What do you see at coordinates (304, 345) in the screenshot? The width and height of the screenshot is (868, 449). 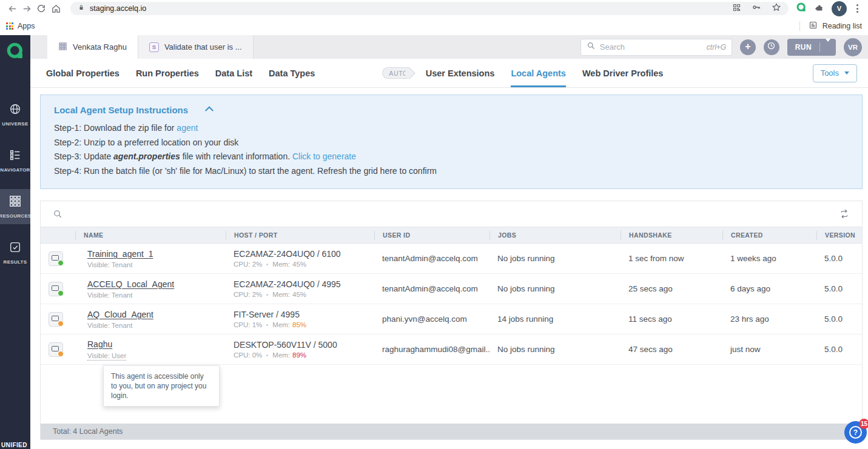 I see `agent-host: DESKTOP-560V11V / 5000` at bounding box center [304, 345].